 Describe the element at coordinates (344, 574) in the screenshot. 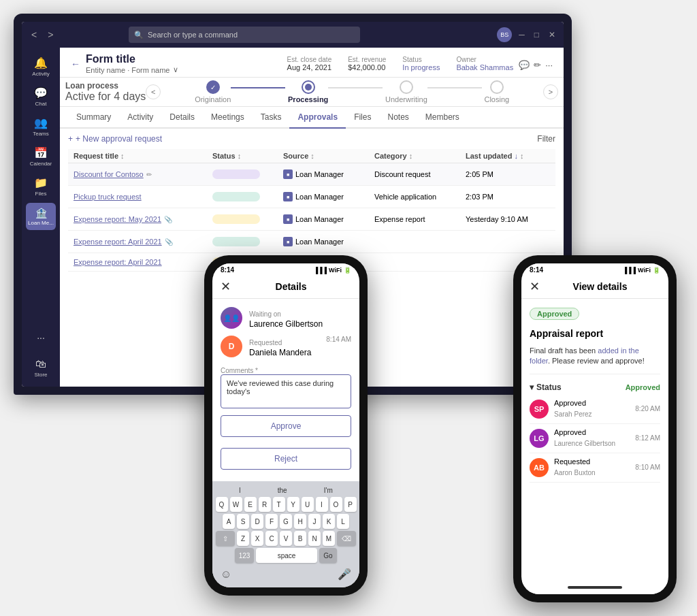

I see `mic-icon: 🎤` at that location.